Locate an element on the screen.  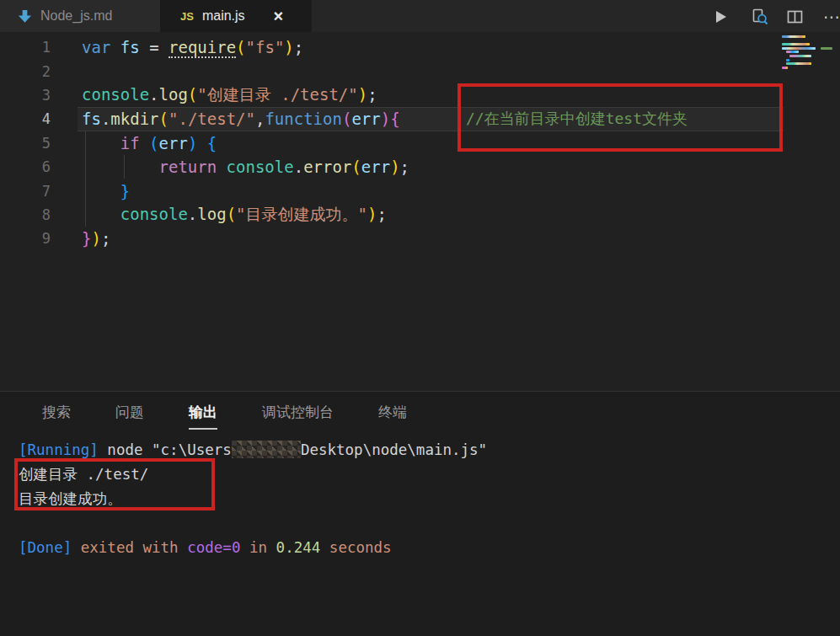
code-token: = is located at coordinates (153, 47).